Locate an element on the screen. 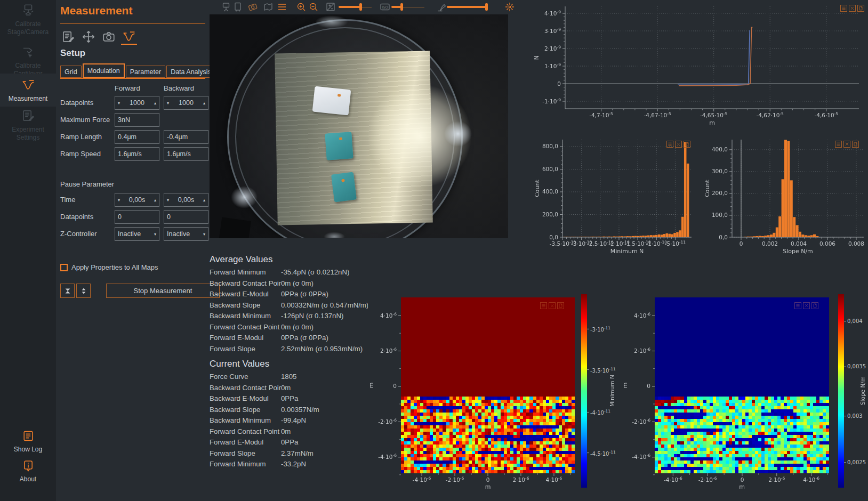 The height and width of the screenshot is (501, 868). forward-input: 0 is located at coordinates (137, 217).